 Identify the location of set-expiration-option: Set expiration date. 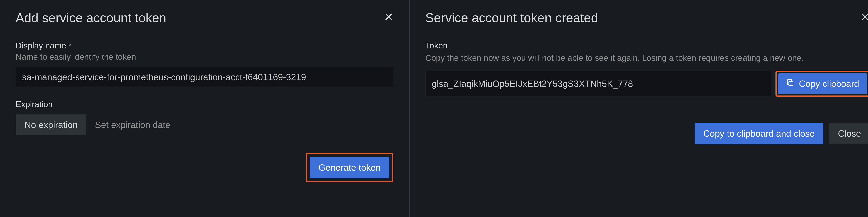
(133, 125).